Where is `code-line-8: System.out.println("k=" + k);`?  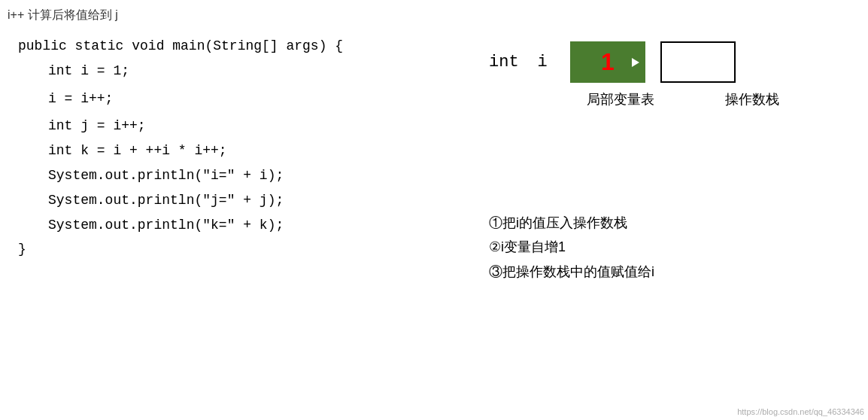
code-line-8: System.out.println("k=" + k); is located at coordinates (196, 226).